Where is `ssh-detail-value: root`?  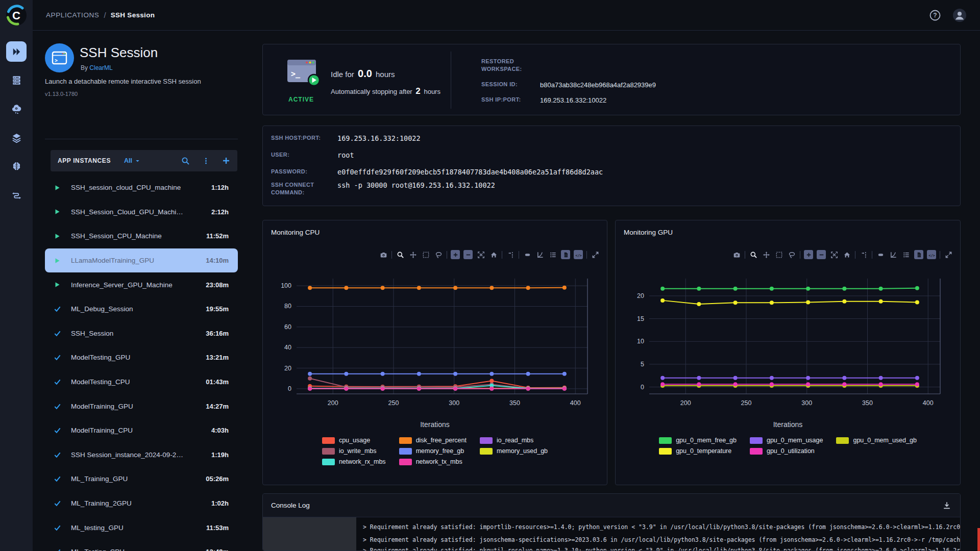
ssh-detail-value: root is located at coordinates (346, 155).